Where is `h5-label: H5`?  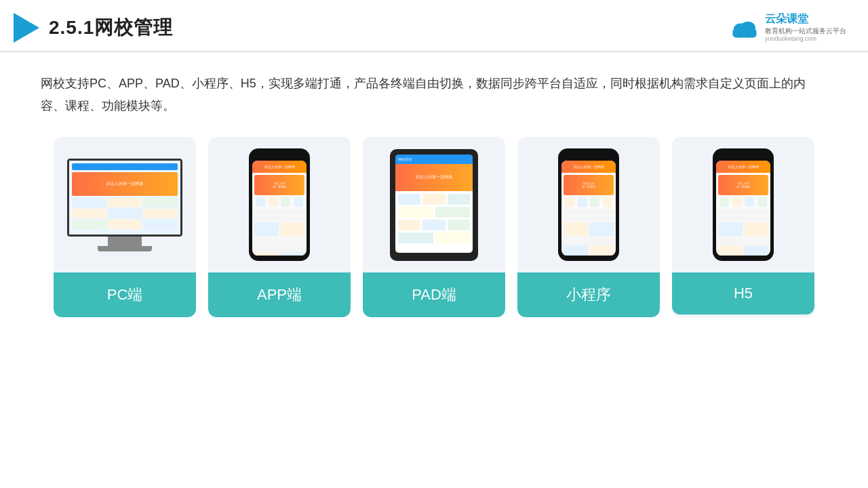
h5-label: H5 is located at coordinates (743, 293).